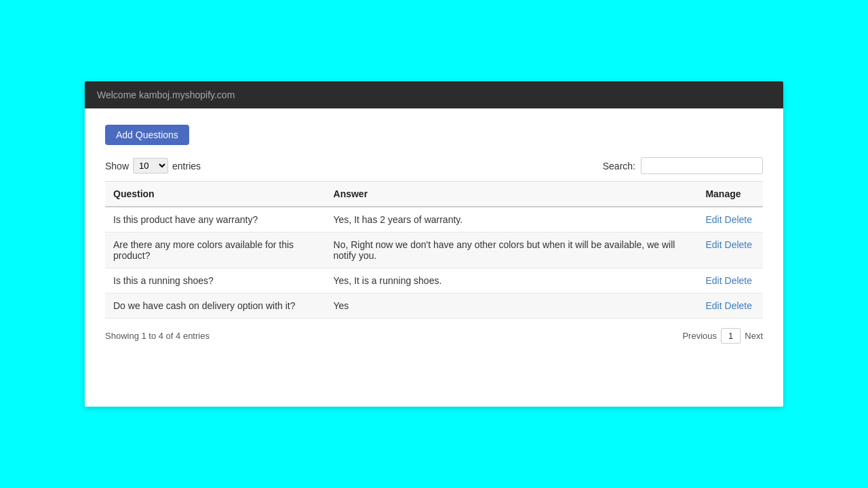  Describe the element at coordinates (434, 165) in the screenshot. I see `table-controls: Show 10 25 50 100 entries Search:` at that location.